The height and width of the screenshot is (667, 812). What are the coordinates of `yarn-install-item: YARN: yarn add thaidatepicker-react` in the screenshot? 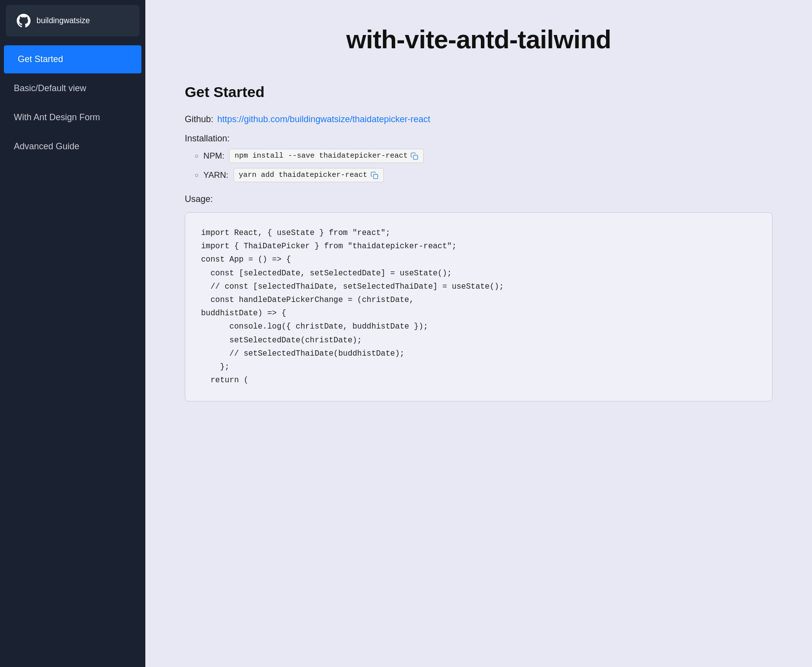 It's located at (484, 175).